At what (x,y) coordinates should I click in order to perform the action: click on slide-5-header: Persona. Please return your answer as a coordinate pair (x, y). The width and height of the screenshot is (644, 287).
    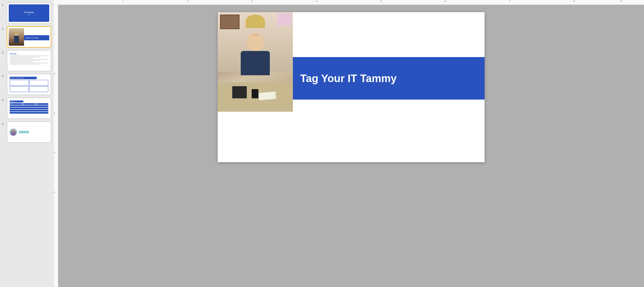
    Looking at the image, I should click on (16, 102).